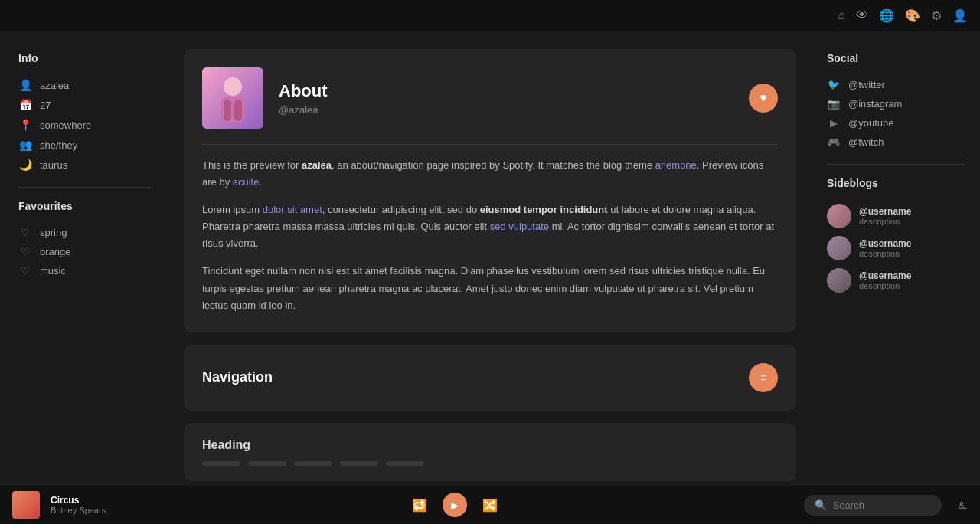 This screenshot has height=524, width=980. What do you see at coordinates (896, 142) in the screenshot?
I see `social-twitch: 🎮 @twitch` at bounding box center [896, 142].